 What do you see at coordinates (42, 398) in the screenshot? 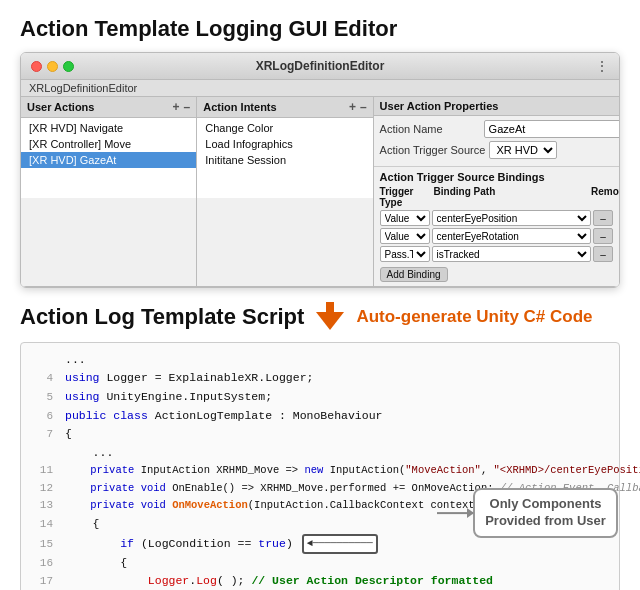
I see `line-num: 5` at bounding box center [42, 398].